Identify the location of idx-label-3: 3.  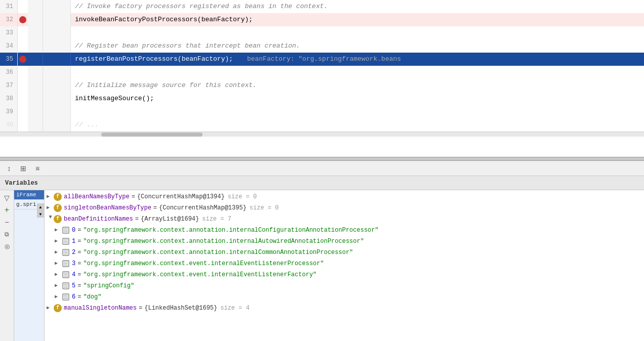
(74, 264).